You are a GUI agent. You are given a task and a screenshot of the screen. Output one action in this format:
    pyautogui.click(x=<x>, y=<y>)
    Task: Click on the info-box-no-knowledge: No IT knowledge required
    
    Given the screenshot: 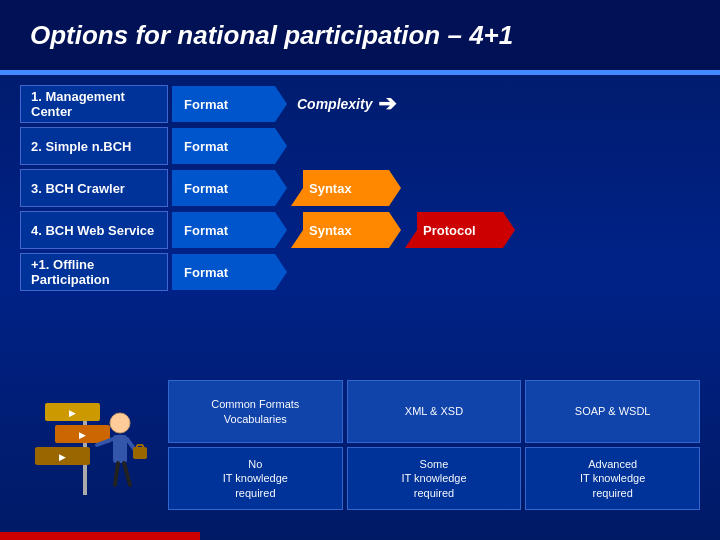 What is the action you would take?
    pyautogui.click(x=256, y=478)
    